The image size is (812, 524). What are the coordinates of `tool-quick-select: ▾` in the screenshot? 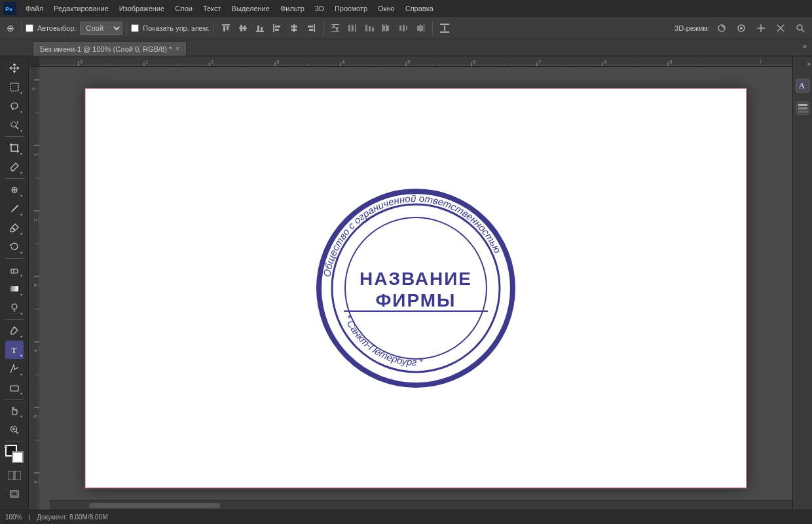 It's located at (14, 125).